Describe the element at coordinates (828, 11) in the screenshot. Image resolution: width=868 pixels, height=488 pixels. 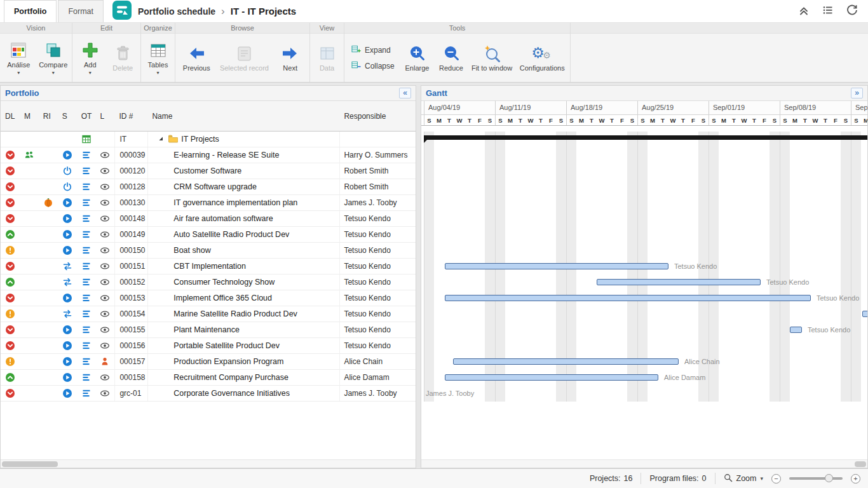
I see `list-menu-icon` at that location.